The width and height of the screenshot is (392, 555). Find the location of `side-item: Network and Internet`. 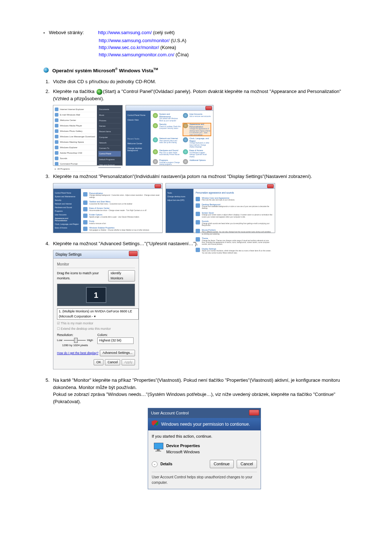

side-item: Network and Internet is located at coordinates (67, 204).